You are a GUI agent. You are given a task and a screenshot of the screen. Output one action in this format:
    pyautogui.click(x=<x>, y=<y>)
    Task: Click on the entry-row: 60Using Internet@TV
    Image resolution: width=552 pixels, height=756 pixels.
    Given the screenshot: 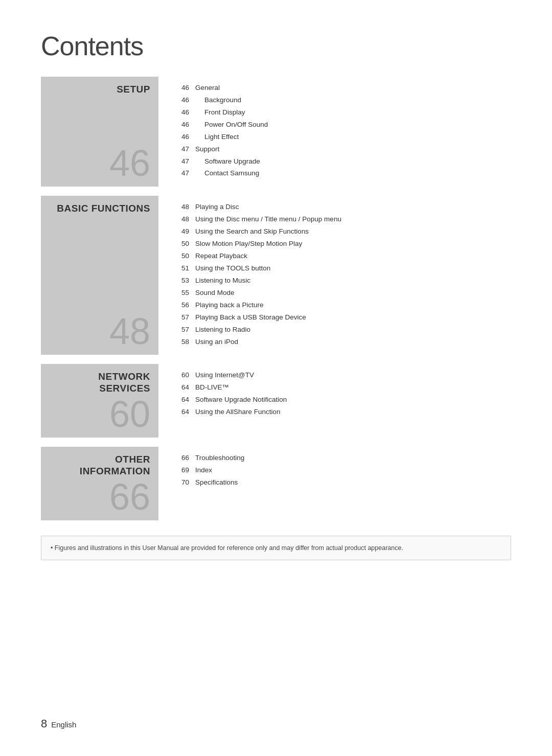 What is the action you would take?
    pyautogui.click(x=342, y=375)
    